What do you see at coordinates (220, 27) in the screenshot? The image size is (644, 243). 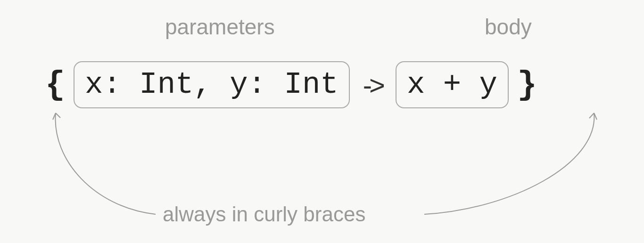 I see `parameters-label: parameters` at bounding box center [220, 27].